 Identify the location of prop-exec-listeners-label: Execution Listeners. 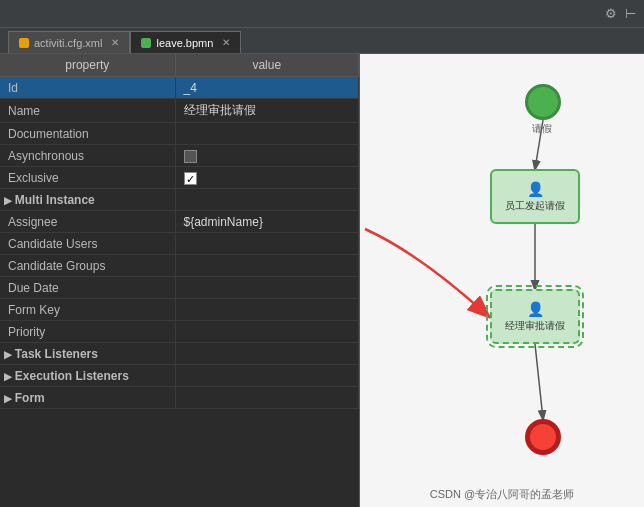
(88, 376).